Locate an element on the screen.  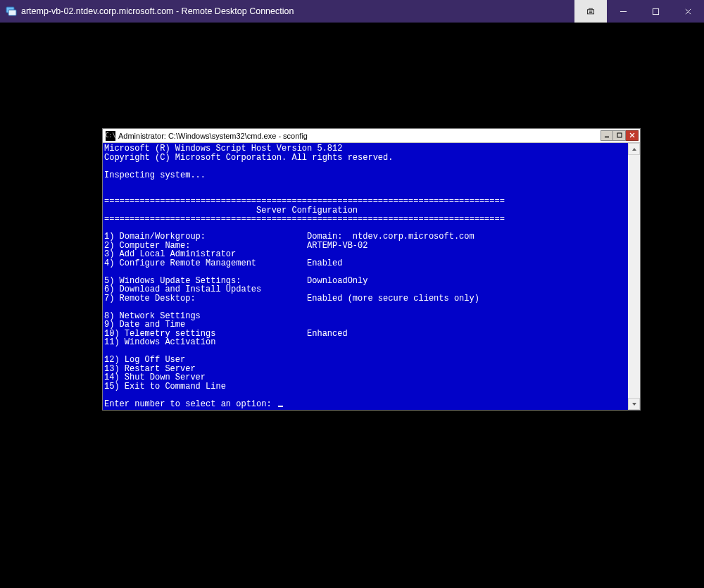
cmd-window-title: Administrator: C:\Windows\system32\cmd.e… is located at coordinates (359, 136).